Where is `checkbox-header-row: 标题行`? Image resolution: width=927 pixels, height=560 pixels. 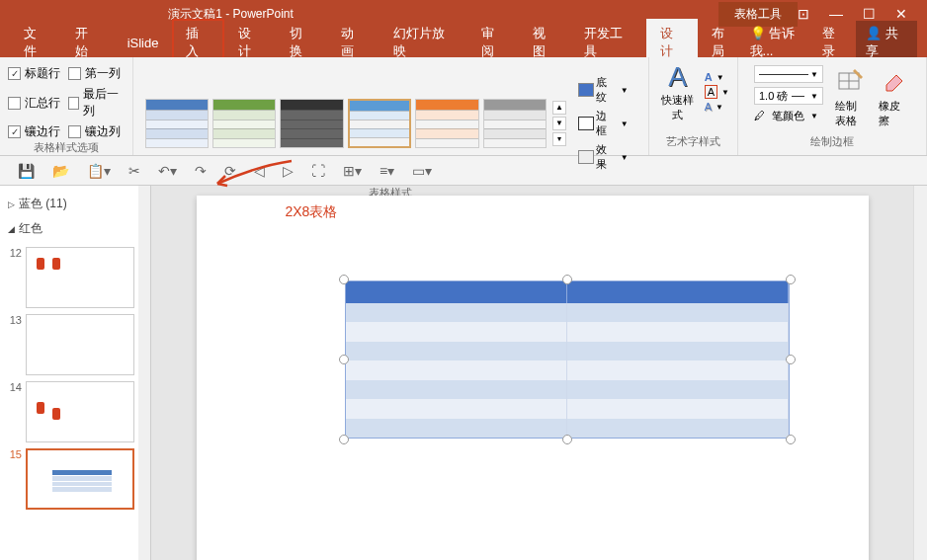
checkbox-header-row: 标题行 is located at coordinates (34, 73).